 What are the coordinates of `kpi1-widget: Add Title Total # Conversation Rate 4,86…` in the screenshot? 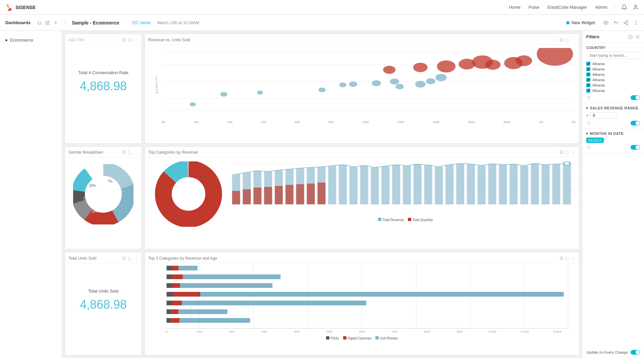 It's located at (103, 89).